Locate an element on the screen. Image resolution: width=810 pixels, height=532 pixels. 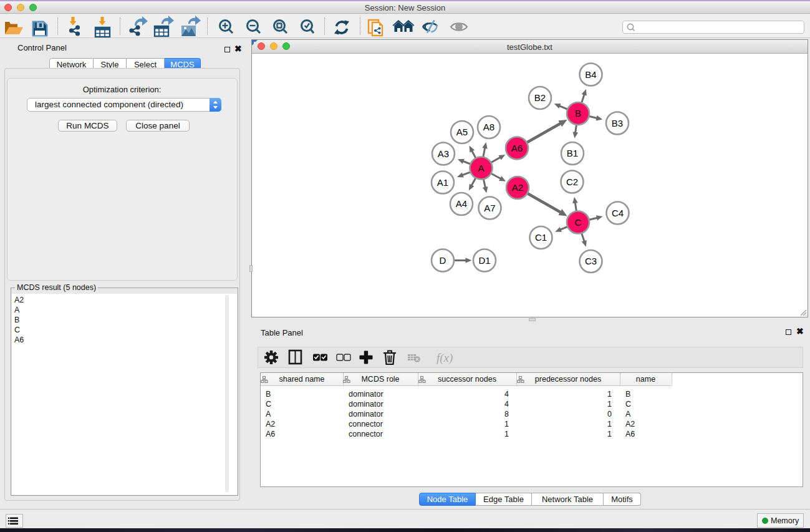
svg-text: C3 is located at coordinates (591, 261).